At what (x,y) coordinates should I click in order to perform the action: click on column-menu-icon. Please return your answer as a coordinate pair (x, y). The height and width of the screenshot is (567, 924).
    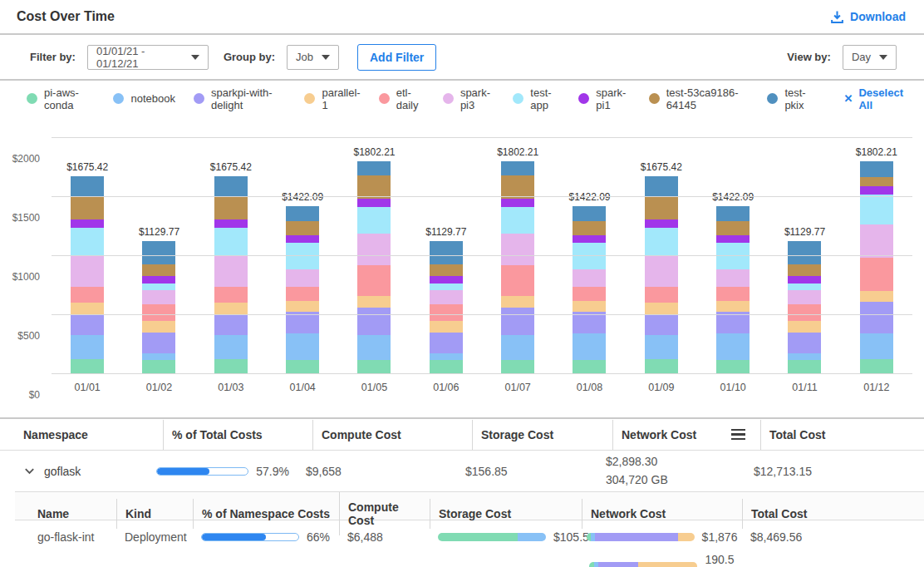
    Looking at the image, I should click on (738, 435).